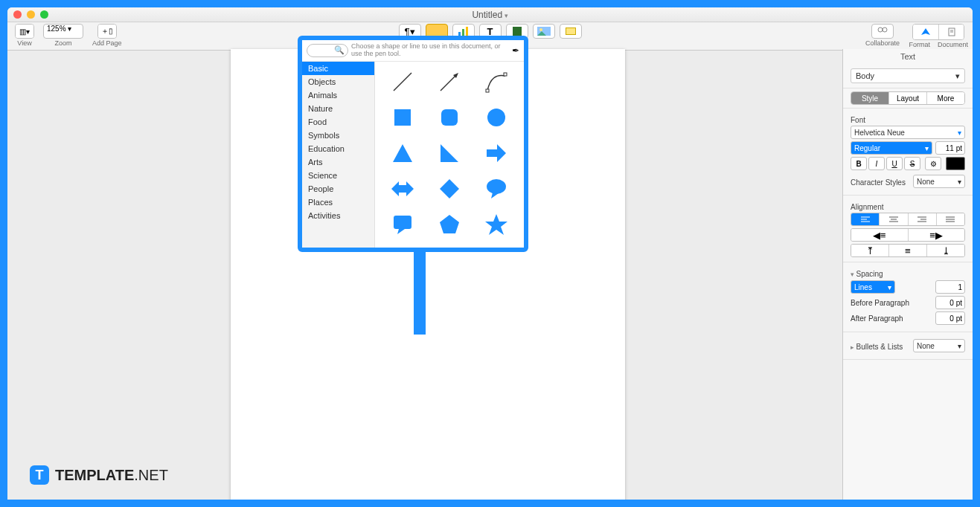 The width and height of the screenshot is (980, 507). I want to click on before-para-field, so click(950, 303).